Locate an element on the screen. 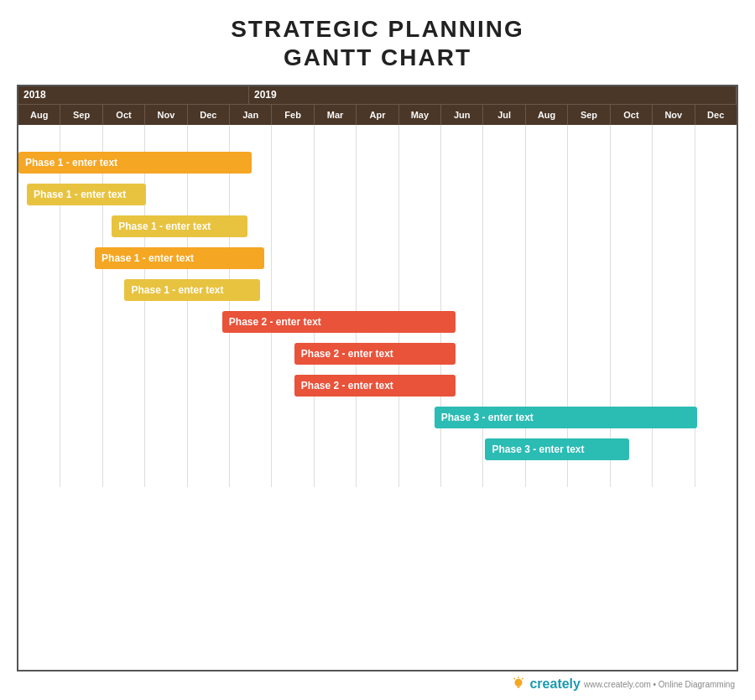  gantt-row-5: Phase 2 - enter text is located at coordinates (378, 322).